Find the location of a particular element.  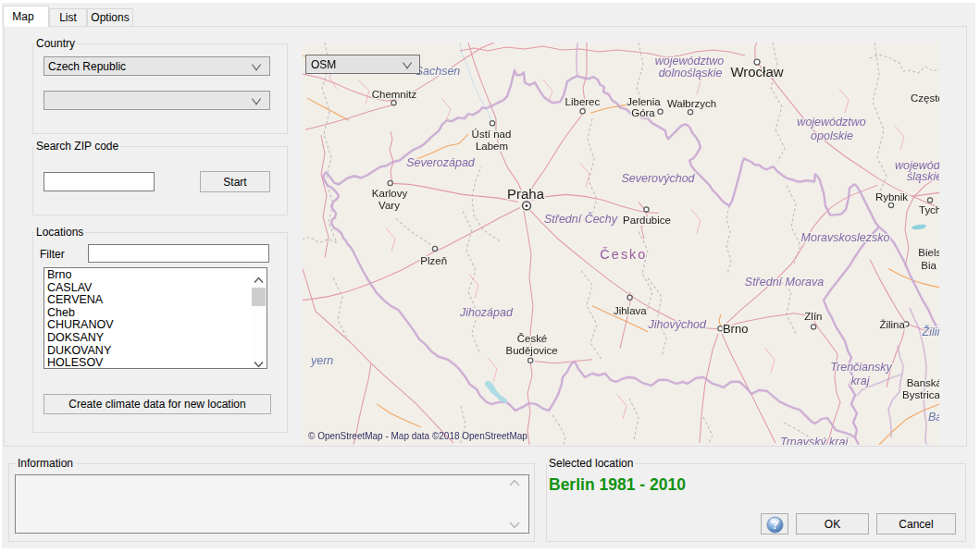

svg-text: Tychy is located at coordinates (929, 210).